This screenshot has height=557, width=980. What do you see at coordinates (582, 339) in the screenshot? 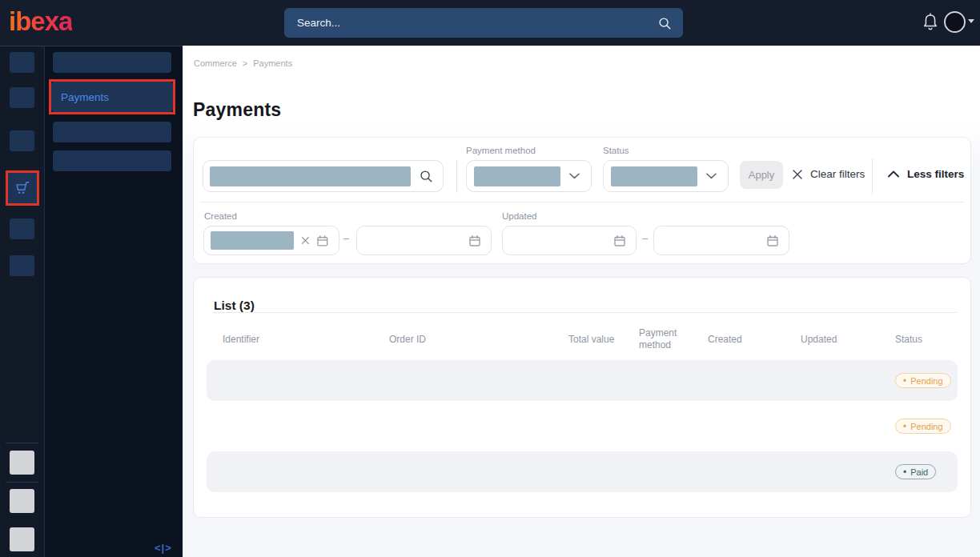
I see `table-header: Identifier Order ID Total value Payment …` at bounding box center [582, 339].